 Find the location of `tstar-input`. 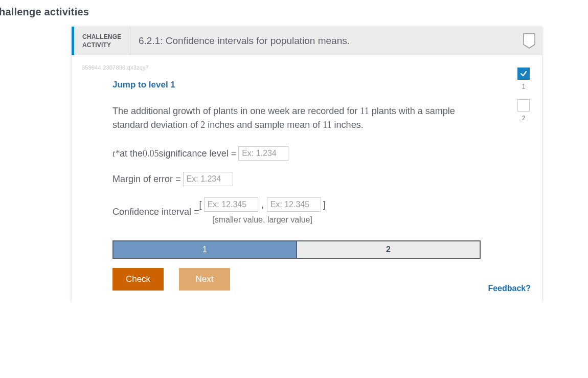

tstar-input is located at coordinates (263, 153).